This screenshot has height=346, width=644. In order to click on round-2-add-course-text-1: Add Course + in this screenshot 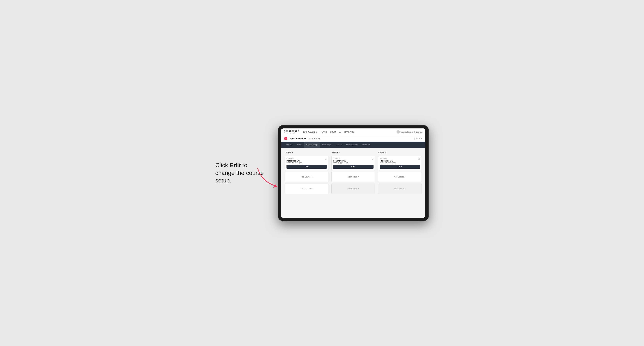, I will do `click(354, 177)`.